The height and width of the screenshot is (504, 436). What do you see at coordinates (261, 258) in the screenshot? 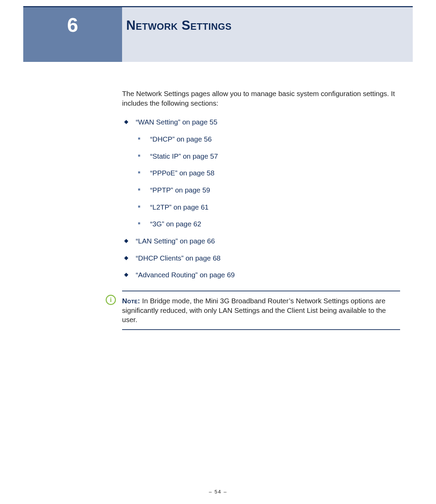
I see `toc-item: “DHCP Clients” on page 68` at bounding box center [261, 258].